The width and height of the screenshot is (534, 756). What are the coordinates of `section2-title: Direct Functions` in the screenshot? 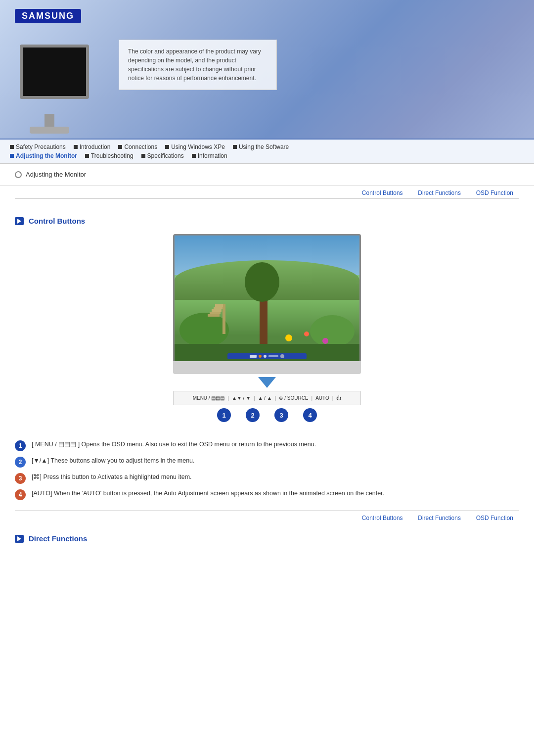 It's located at (58, 538).